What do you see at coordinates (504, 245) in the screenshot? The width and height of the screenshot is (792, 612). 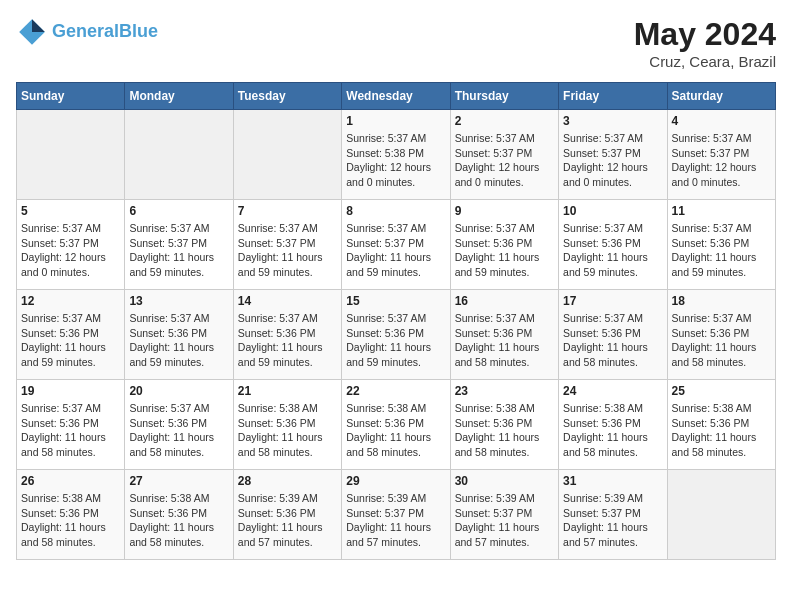 I see `calendar-cell: 9Sunrise: 5:37 AMSunset: 5:36 PMDaylight…` at bounding box center [504, 245].